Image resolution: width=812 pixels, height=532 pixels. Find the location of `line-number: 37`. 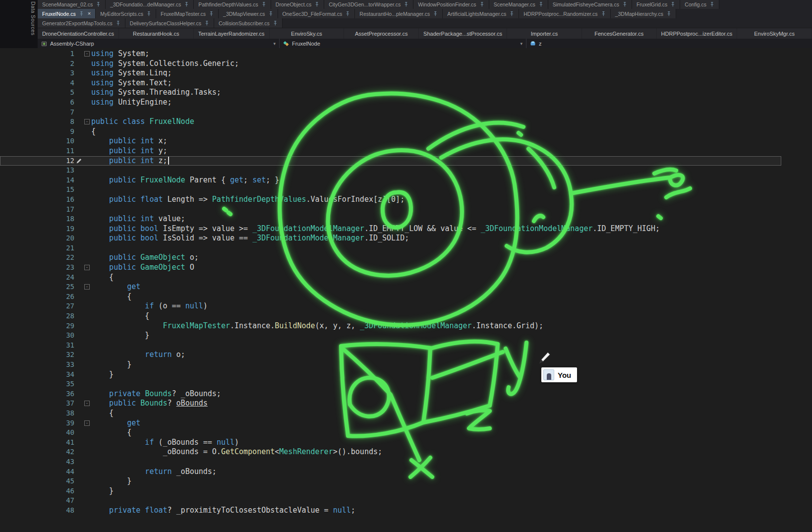

line-number: 37 is located at coordinates (37, 404).